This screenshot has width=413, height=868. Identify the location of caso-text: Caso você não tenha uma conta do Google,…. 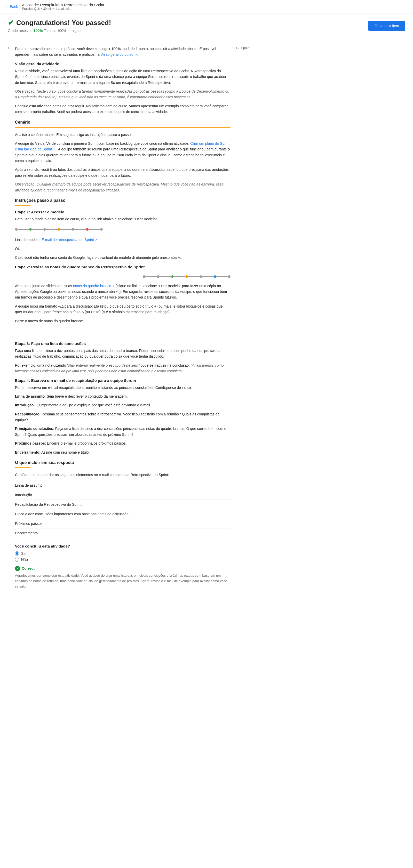
(123, 257).